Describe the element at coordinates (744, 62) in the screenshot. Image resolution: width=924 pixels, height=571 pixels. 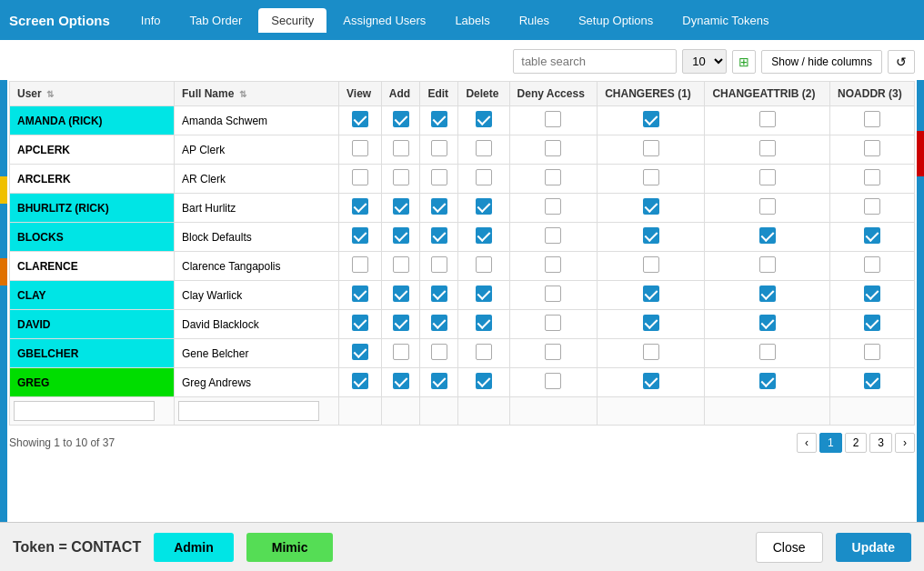
I see `excel-export-button: ⊞` at that location.